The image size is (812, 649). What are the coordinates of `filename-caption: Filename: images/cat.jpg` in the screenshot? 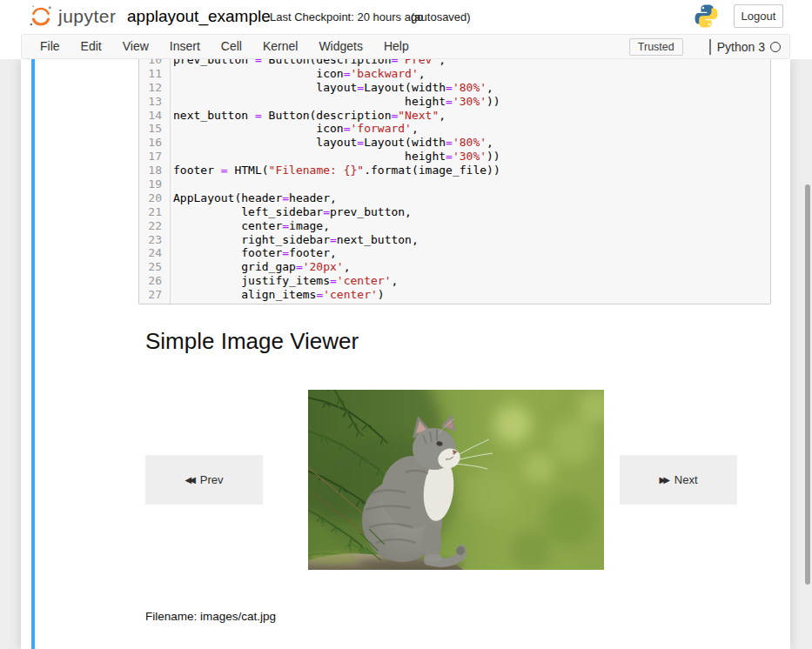 It's located at (211, 616).